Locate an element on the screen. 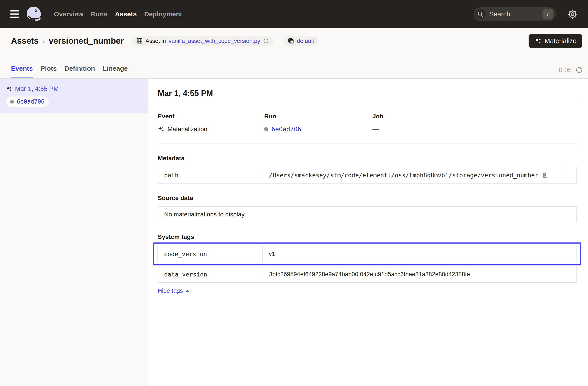 The width and height of the screenshot is (588, 386). copy-icon is located at coordinates (545, 175).